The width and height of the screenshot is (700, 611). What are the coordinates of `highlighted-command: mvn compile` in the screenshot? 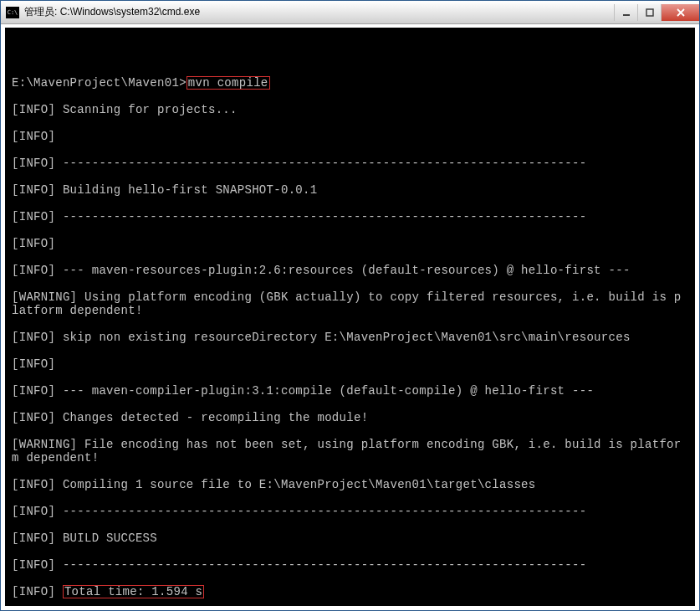 It's located at (228, 83).